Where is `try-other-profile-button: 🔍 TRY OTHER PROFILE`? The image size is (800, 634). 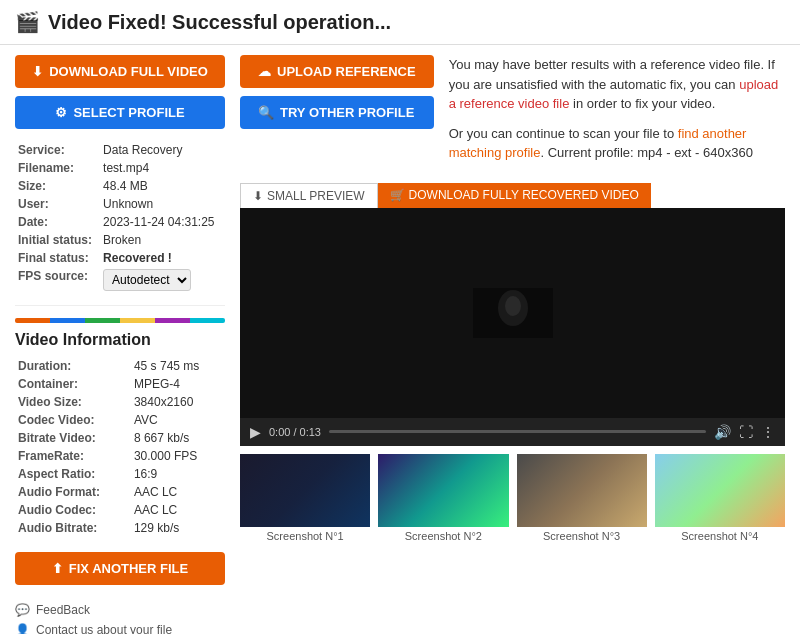
try-other-profile-button: 🔍 TRY OTHER PROFILE is located at coordinates (337, 112).